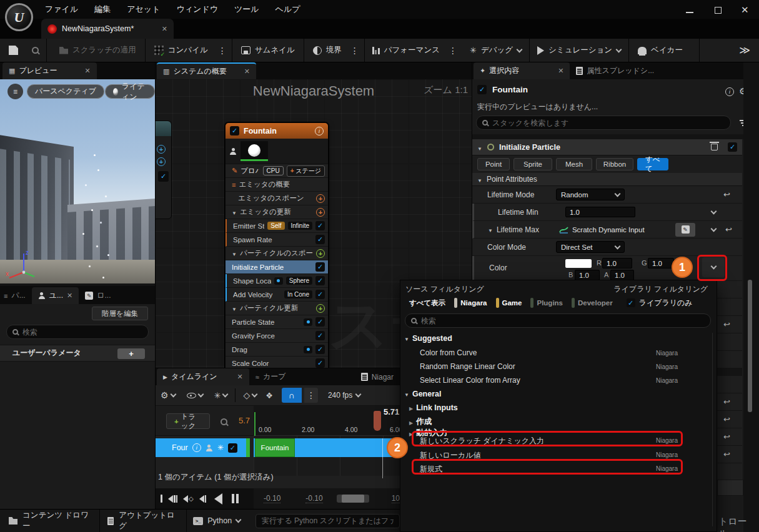  I want to click on node-row-particle-update: パーティクル更新, so click(277, 308).